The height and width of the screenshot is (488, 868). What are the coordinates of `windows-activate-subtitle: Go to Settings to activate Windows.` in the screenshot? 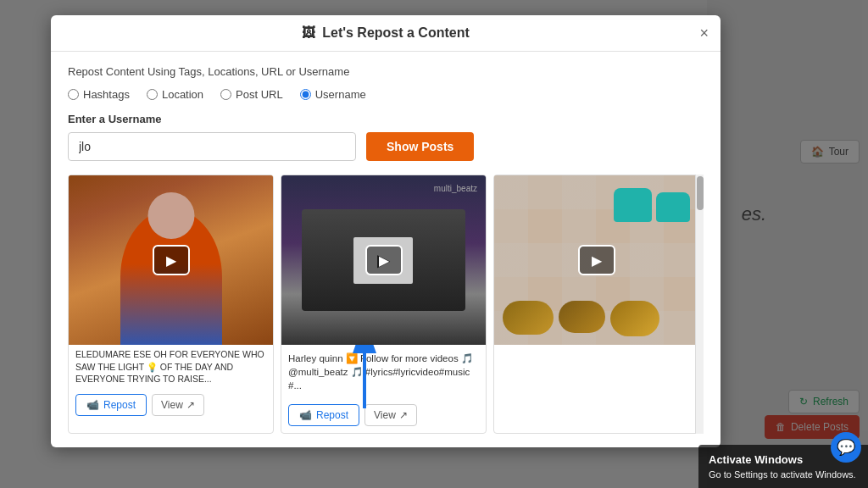 It's located at (783, 474).